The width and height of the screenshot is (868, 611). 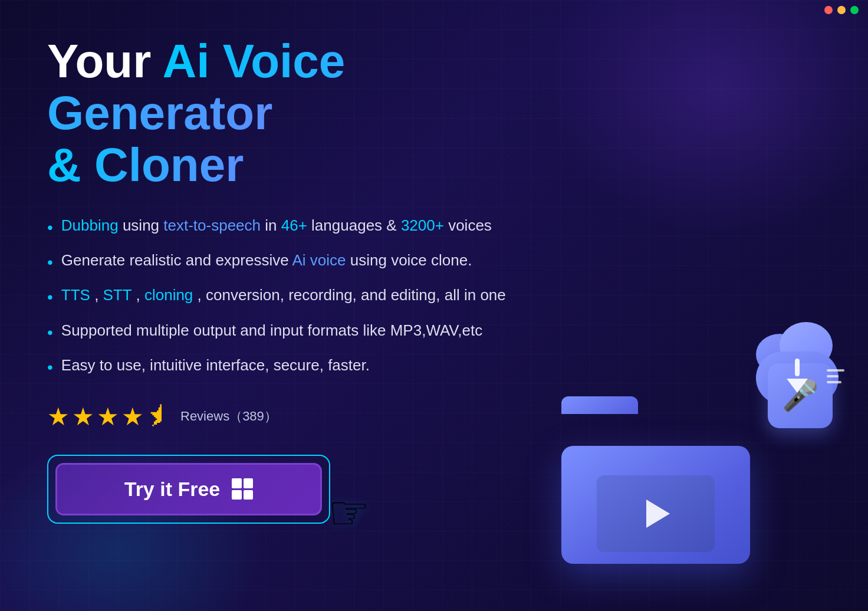 What do you see at coordinates (145, 165) in the screenshot?
I see `headline-suffix: & Cloner` at bounding box center [145, 165].